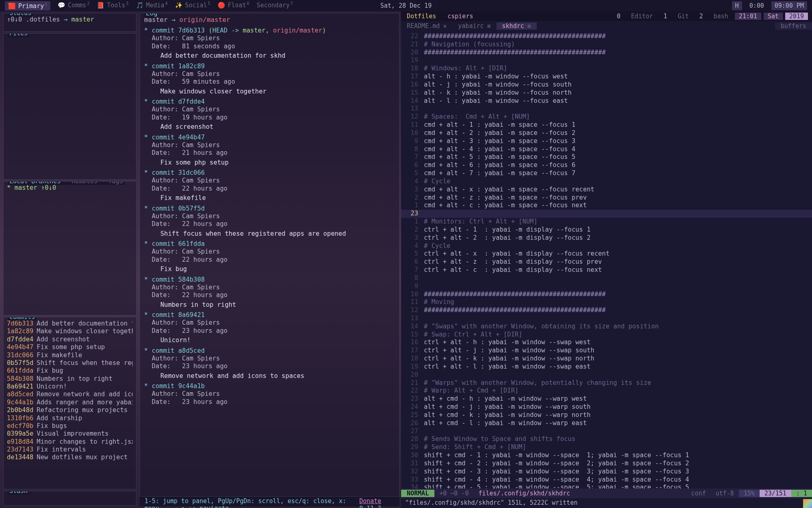 The image size is (812, 508). I want to click on editor-line: 6ctrl + alt - z : yabai -m display --foc…, so click(607, 262).